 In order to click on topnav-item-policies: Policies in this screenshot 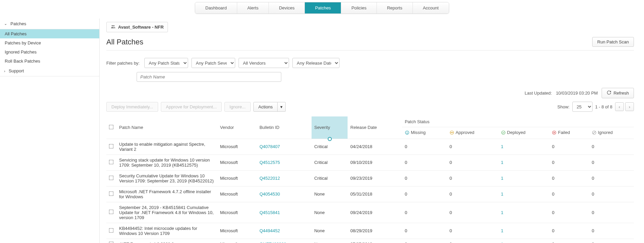, I will do `click(359, 8)`.